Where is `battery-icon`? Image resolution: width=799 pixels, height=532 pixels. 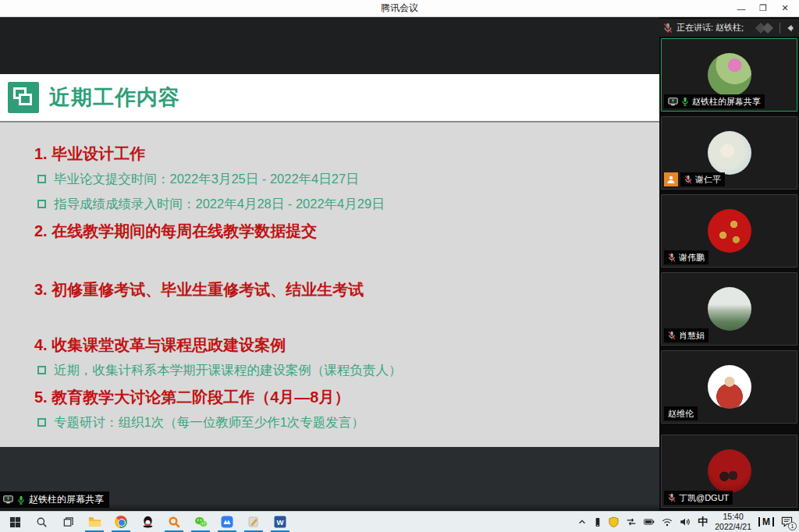 battery-icon is located at coordinates (649, 522).